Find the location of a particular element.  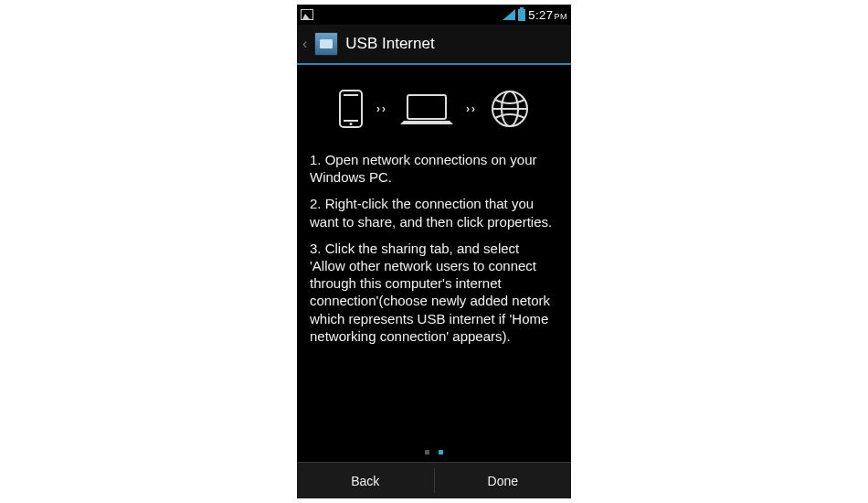

page-indicator is located at coordinates (434, 455).